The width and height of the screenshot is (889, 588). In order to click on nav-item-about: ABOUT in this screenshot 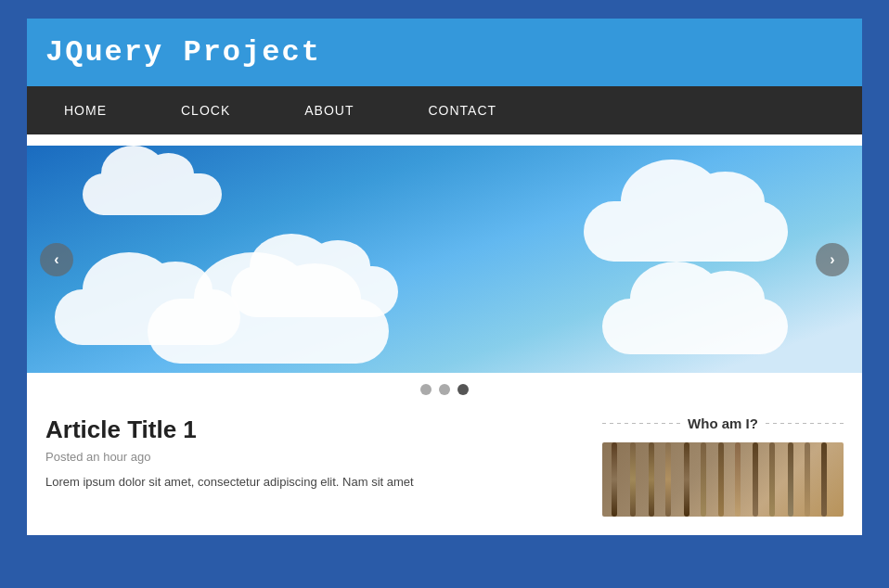, I will do `click(329, 110)`.